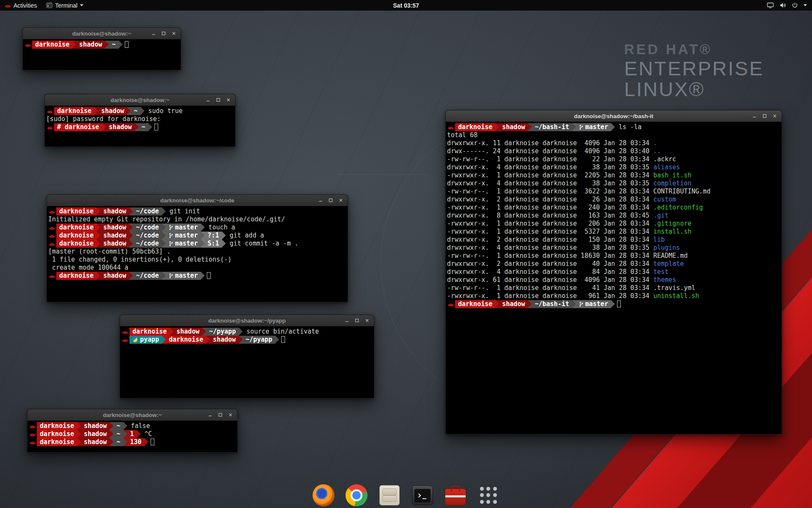 Image resolution: width=812 pixels, height=508 pixels. I want to click on output-text: [master (root-commit) 50bcb63] ., so click(109, 251).